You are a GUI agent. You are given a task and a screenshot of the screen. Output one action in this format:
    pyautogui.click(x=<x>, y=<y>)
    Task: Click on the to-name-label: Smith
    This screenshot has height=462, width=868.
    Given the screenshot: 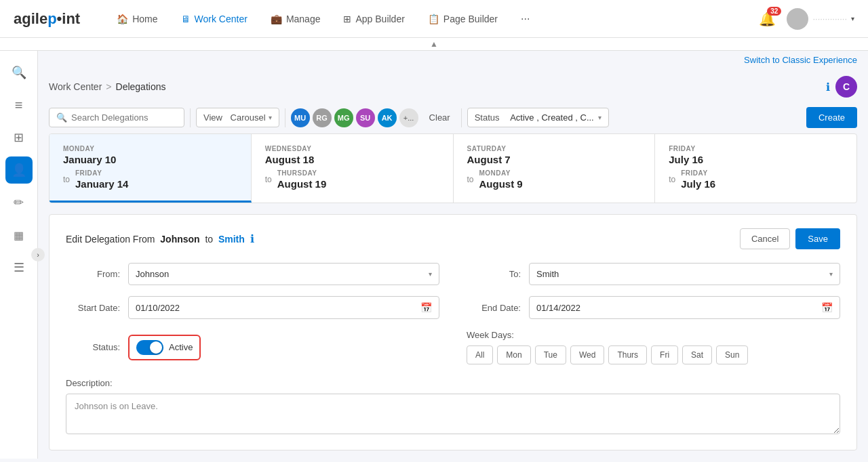 What is the action you would take?
    pyautogui.click(x=232, y=239)
    